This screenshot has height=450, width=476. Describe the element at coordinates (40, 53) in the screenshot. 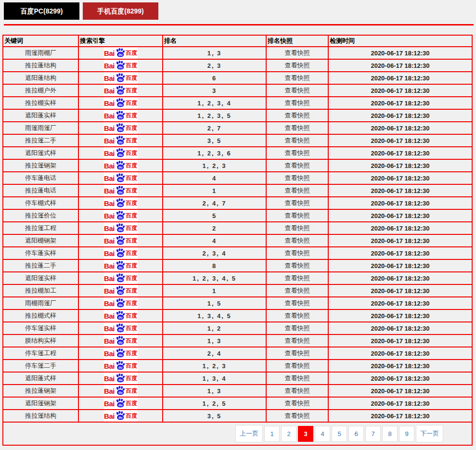

I see `keyword-cell: 雨篷雨棚厂` at that location.